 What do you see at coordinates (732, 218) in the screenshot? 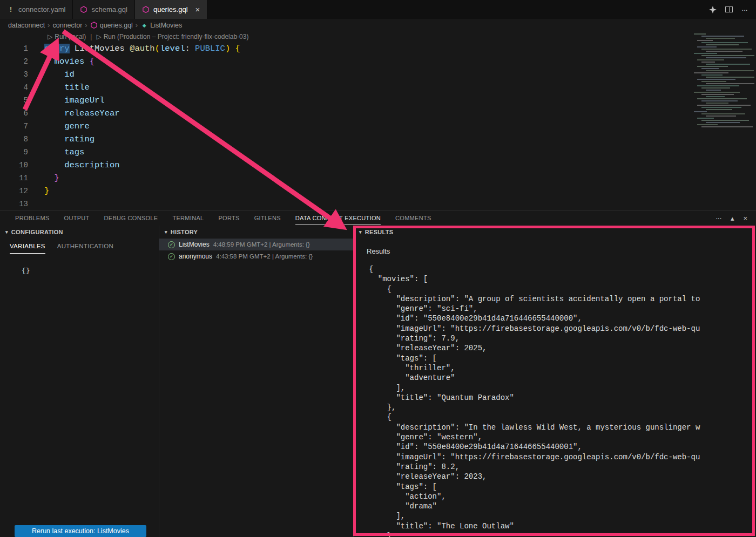
I see `panel-maximize-icon: ▴` at bounding box center [732, 218].